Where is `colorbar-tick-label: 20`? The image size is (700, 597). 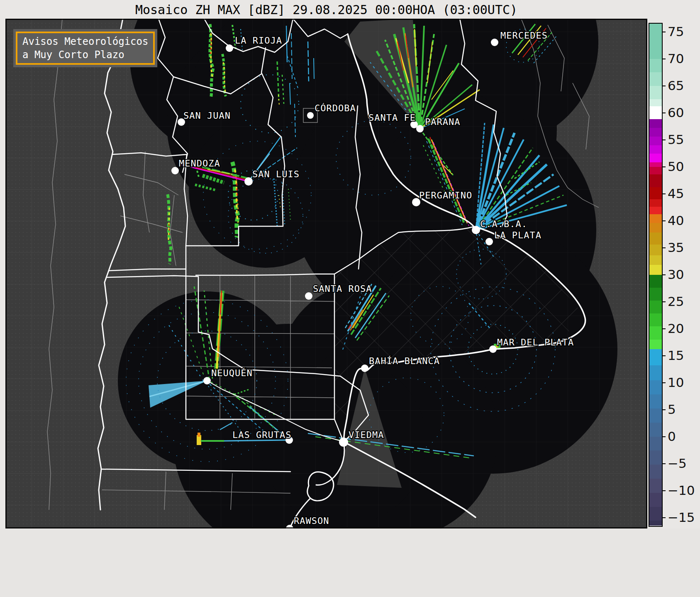
colorbar-tick-label: 20 is located at coordinates (676, 328).